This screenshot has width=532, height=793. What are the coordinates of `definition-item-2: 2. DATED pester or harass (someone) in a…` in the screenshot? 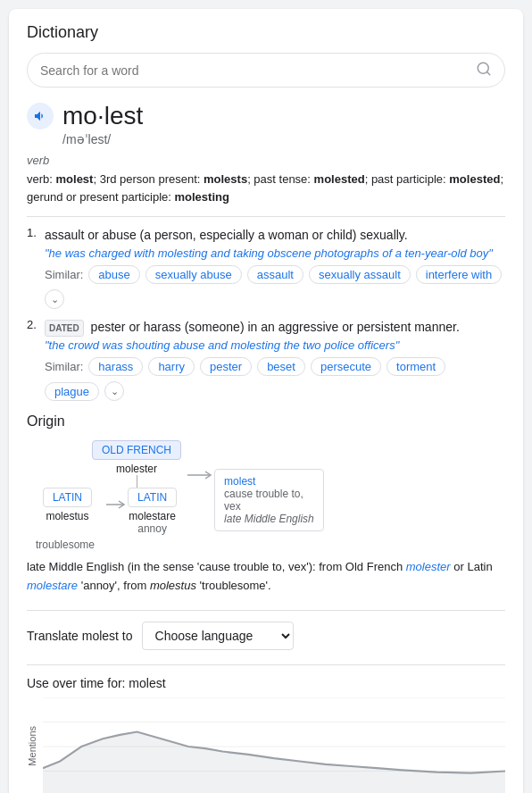 It's located at (266, 359).